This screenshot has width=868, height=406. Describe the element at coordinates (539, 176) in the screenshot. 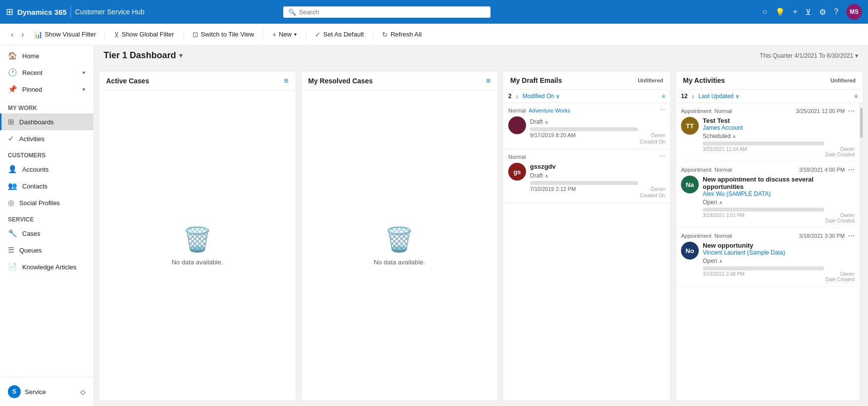

I see `email-2-status: Draft ∧` at that location.